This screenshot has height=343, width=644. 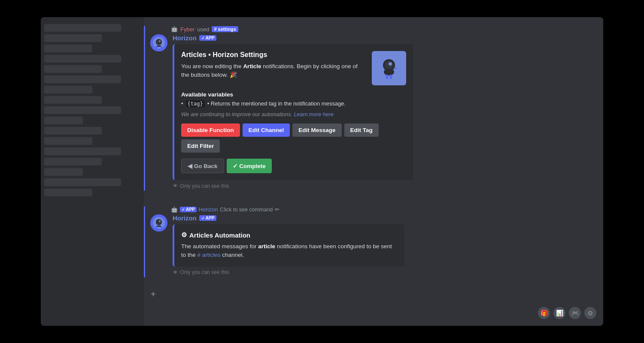 I want to click on message-row-2: Horizon ✓ APP ⚙ Articles Automation, so click(x=373, y=245).